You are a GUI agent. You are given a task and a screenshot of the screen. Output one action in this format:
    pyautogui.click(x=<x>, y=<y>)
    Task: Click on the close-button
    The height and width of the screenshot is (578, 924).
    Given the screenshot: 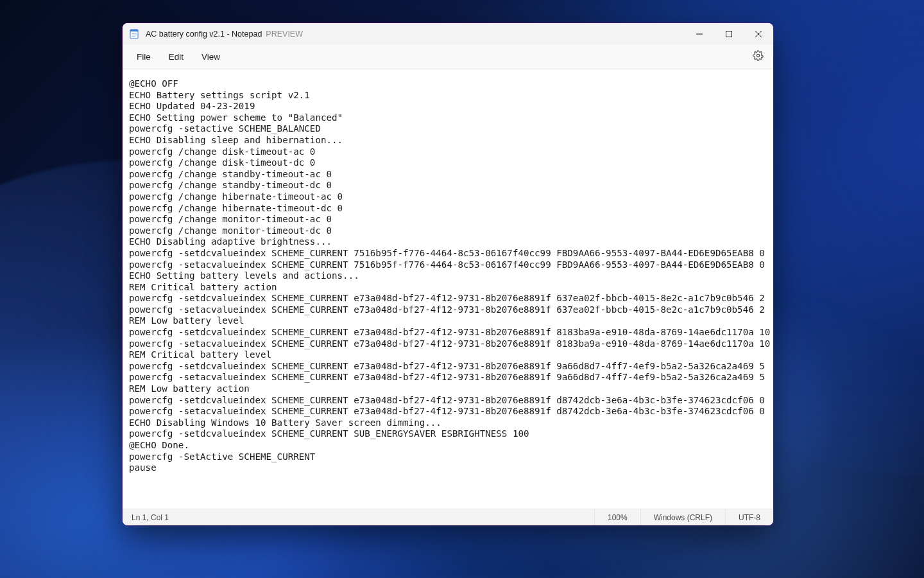 What is the action you would take?
    pyautogui.click(x=758, y=34)
    